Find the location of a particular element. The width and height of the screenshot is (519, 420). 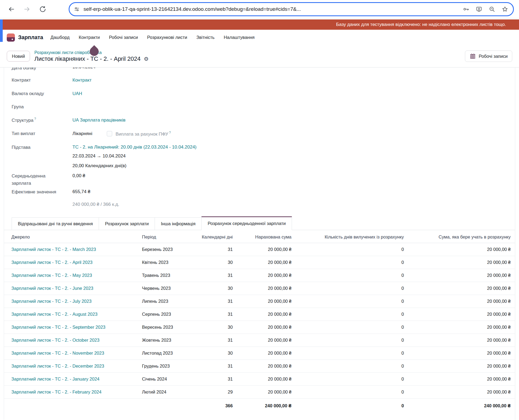

app-menu-payroll: Зарплата is located at coordinates (31, 37).